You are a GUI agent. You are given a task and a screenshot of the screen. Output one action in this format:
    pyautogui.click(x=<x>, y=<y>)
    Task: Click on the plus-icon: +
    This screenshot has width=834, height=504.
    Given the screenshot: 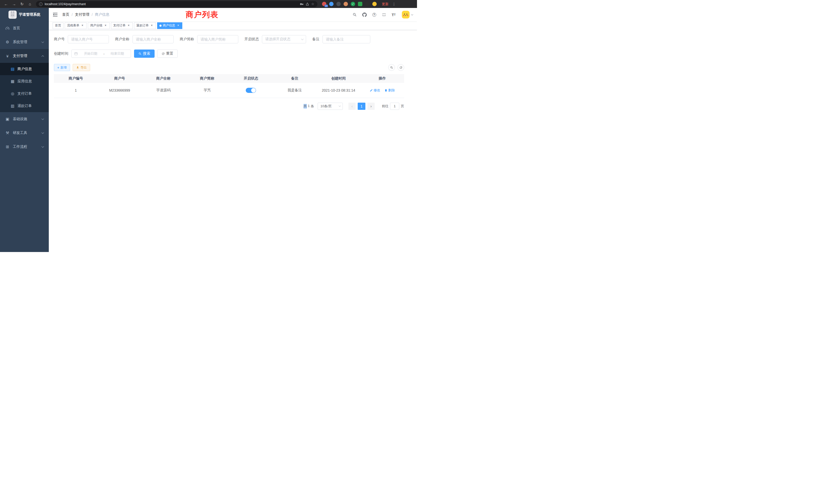 What is the action you would take?
    pyautogui.click(x=58, y=68)
    